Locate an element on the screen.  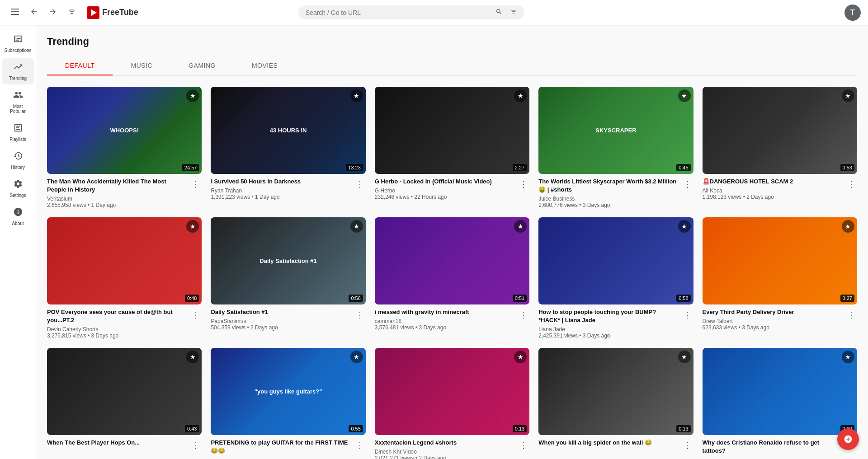
filter-button is located at coordinates (514, 13).